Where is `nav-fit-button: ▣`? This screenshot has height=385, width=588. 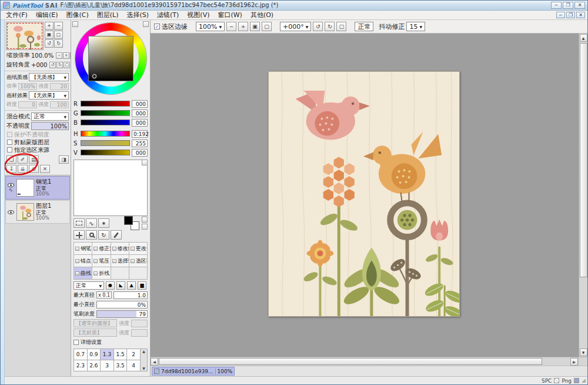
nav-fit-button: ▣ is located at coordinates (49, 35).